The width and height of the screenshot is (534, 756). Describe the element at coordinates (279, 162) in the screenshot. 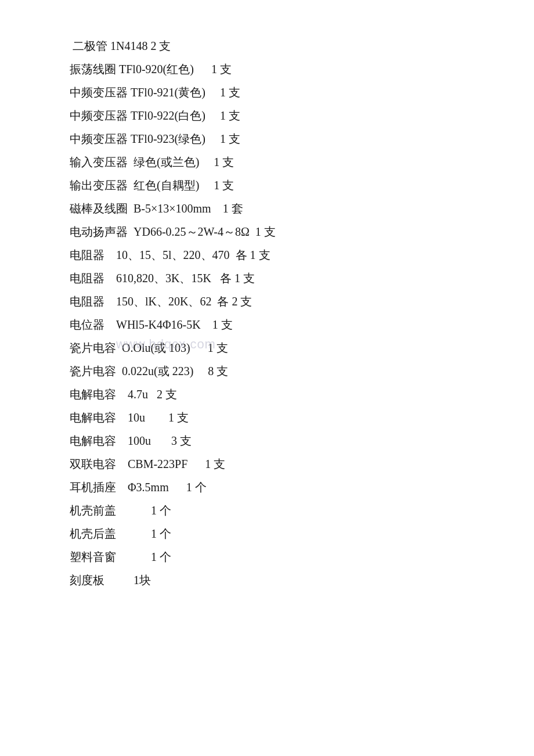

I see `list-item: 输入变压器 绿色(或兰色) 1 支` at that location.